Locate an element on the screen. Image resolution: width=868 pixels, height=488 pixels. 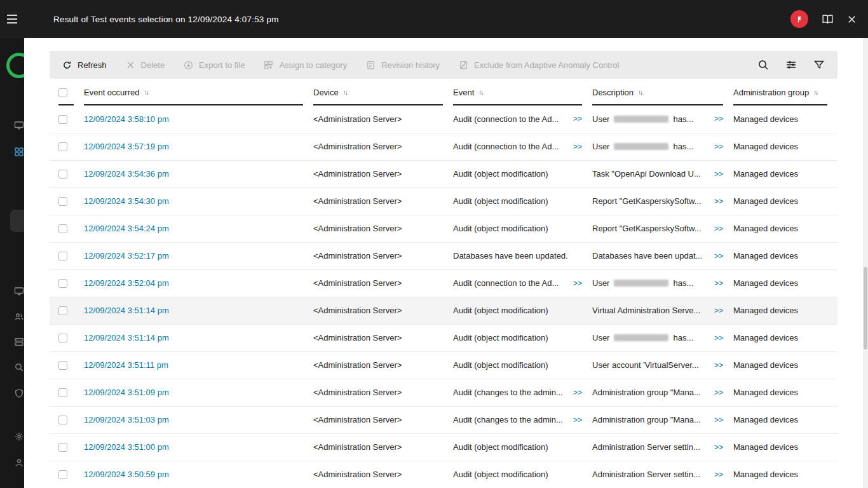
export-icon is located at coordinates (188, 65).